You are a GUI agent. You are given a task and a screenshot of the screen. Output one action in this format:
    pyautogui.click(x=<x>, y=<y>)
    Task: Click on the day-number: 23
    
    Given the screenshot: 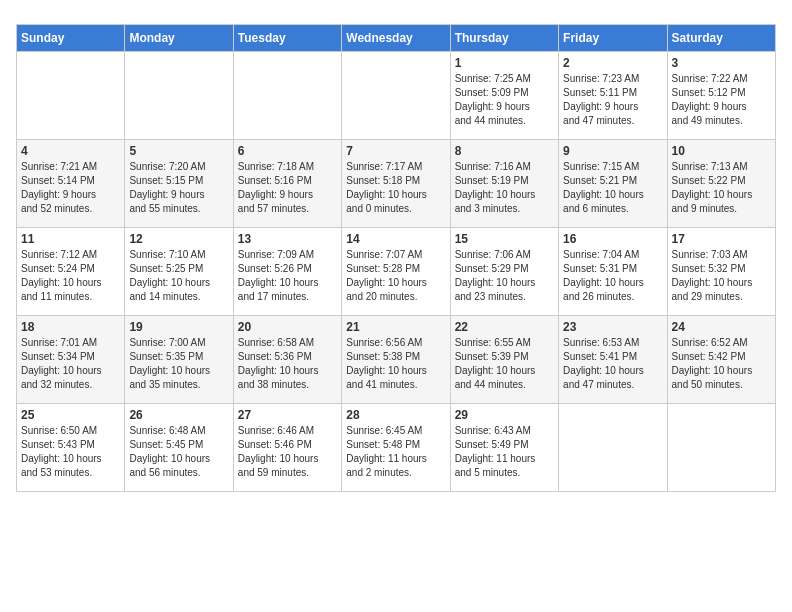 What is the action you would take?
    pyautogui.click(x=612, y=327)
    